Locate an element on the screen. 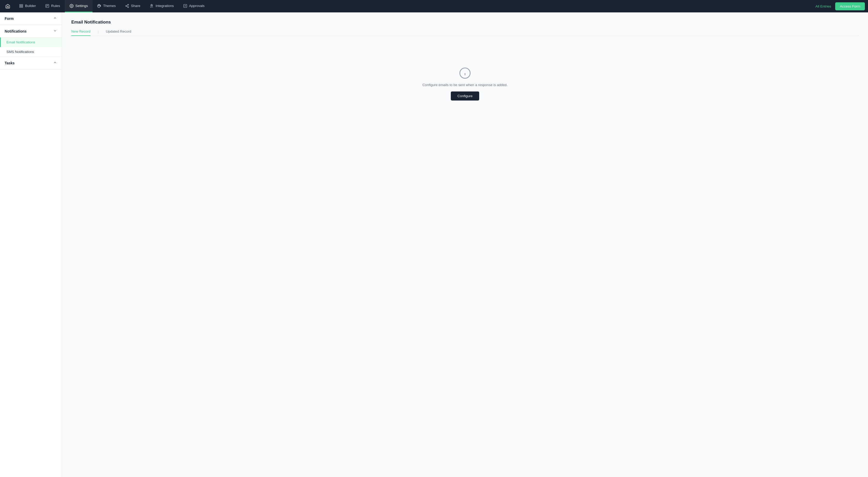 The width and height of the screenshot is (868, 477). chevron-up-icon-tasks is located at coordinates (55, 63).